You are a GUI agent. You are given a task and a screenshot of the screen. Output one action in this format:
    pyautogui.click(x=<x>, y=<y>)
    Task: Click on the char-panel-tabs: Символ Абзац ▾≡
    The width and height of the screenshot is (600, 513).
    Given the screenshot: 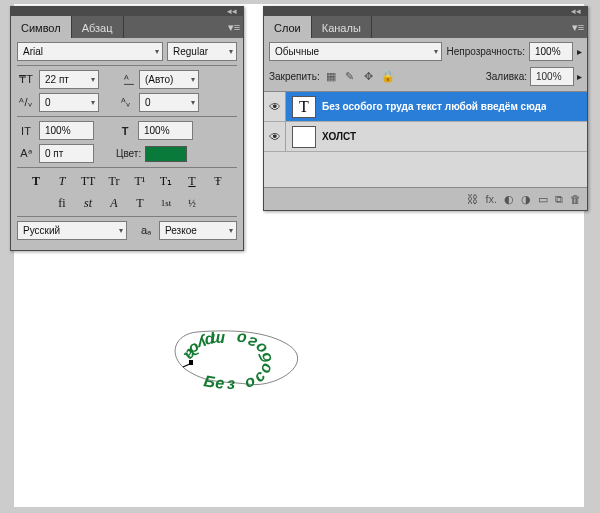 What is the action you would take?
    pyautogui.click(x=127, y=27)
    